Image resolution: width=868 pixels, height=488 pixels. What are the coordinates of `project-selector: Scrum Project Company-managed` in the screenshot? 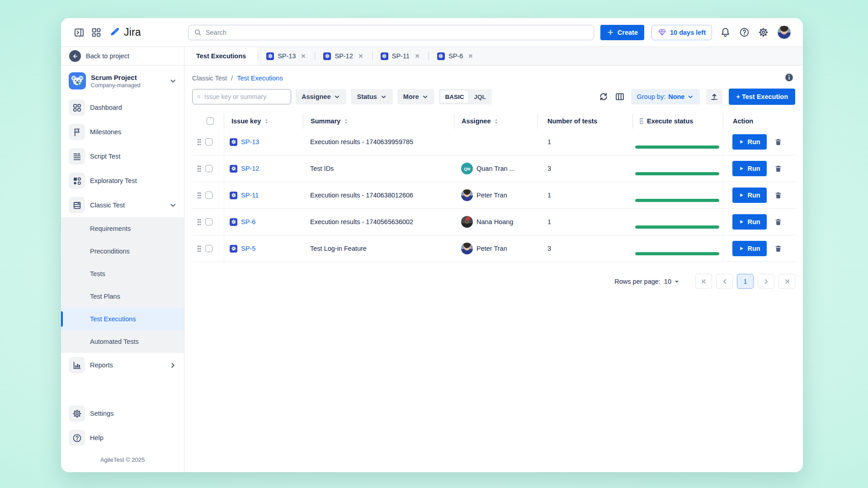 It's located at (123, 80).